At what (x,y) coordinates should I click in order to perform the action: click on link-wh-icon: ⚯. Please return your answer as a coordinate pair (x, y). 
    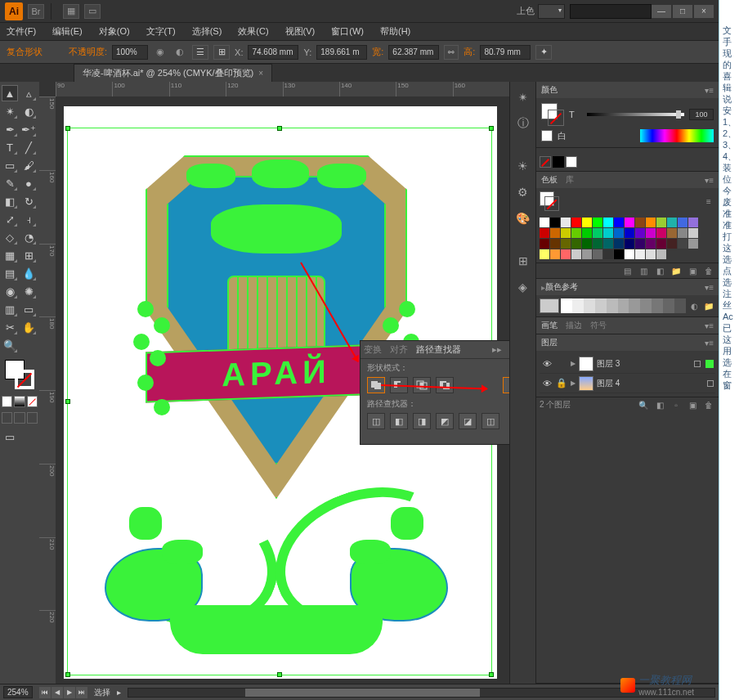
    Looking at the image, I should click on (451, 52).